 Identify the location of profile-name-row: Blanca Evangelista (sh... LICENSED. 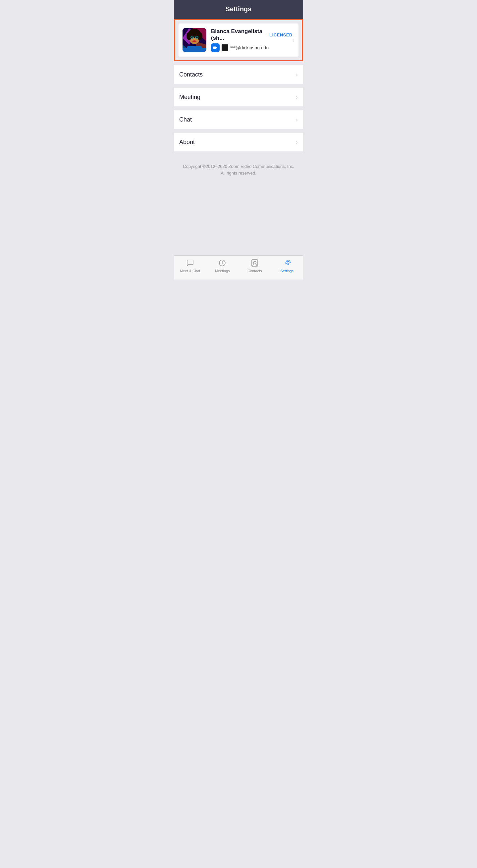
(252, 35).